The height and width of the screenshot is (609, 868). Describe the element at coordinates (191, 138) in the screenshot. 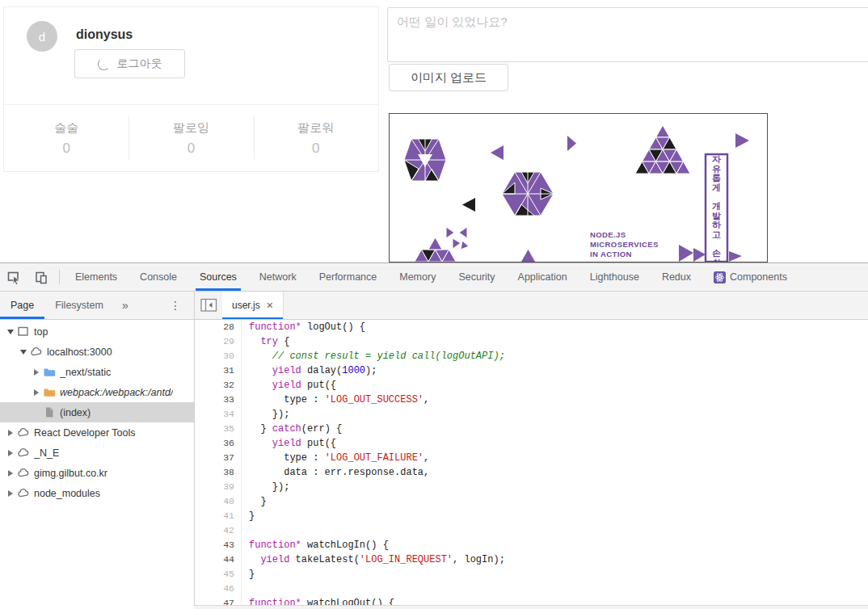

I see `stat-column-1: 팔로잉0` at that location.